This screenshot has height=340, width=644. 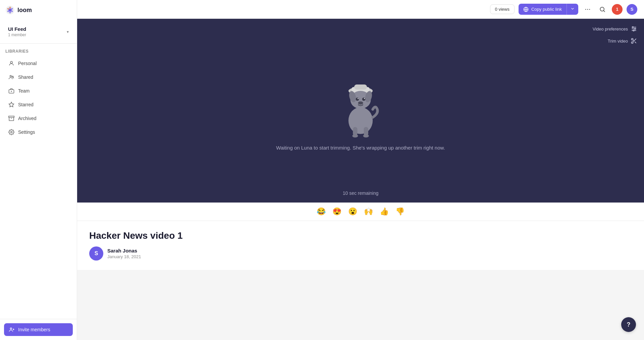 What do you see at coordinates (38, 32) in the screenshot?
I see `workspace-selector: UI Feed 1 member ▾` at bounding box center [38, 32].